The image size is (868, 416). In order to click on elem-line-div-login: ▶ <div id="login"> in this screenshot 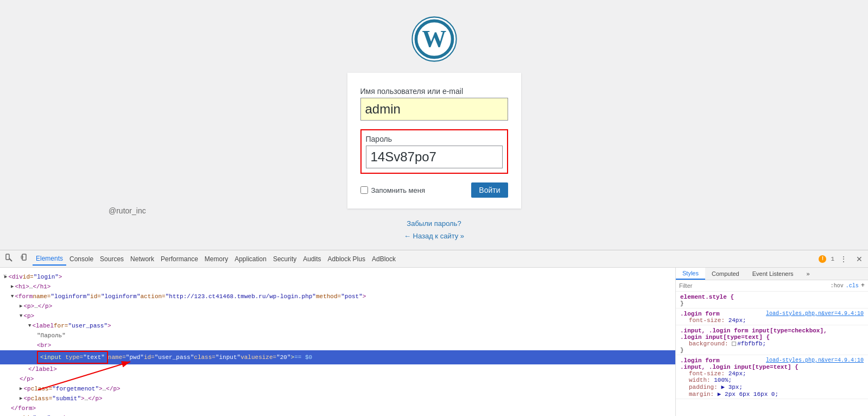, I will do `click(338, 277)`.